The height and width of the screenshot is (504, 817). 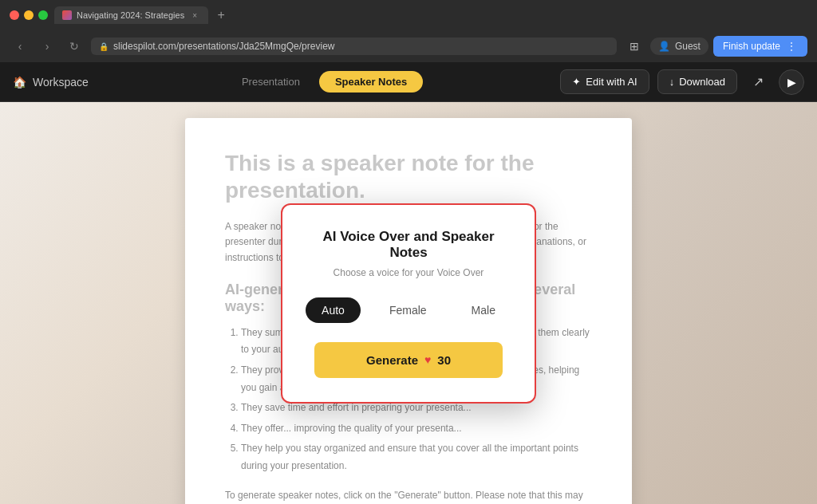 What do you see at coordinates (371, 81) in the screenshot?
I see `tab-speaker-notes: Speaker Notes` at bounding box center [371, 81].